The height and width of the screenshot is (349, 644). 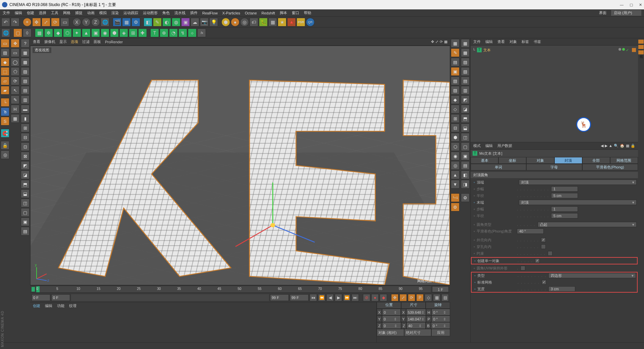 What do you see at coordinates (530, 231) in the screenshot?
I see `attr-phong-field: 40 °` at bounding box center [530, 231].